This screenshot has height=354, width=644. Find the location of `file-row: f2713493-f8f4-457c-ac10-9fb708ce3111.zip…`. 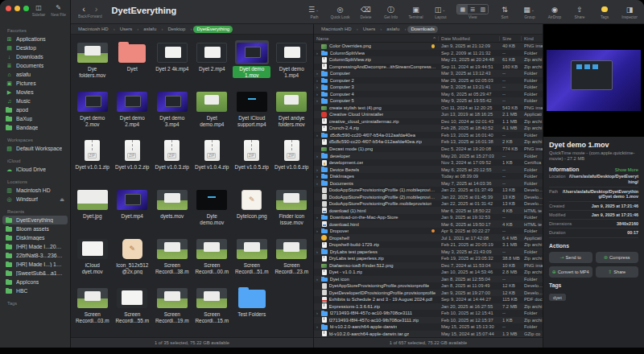

file-row: f2713493-f8f4-457c-ac10-9fb708ce3111.zip… is located at coordinates (428, 320).